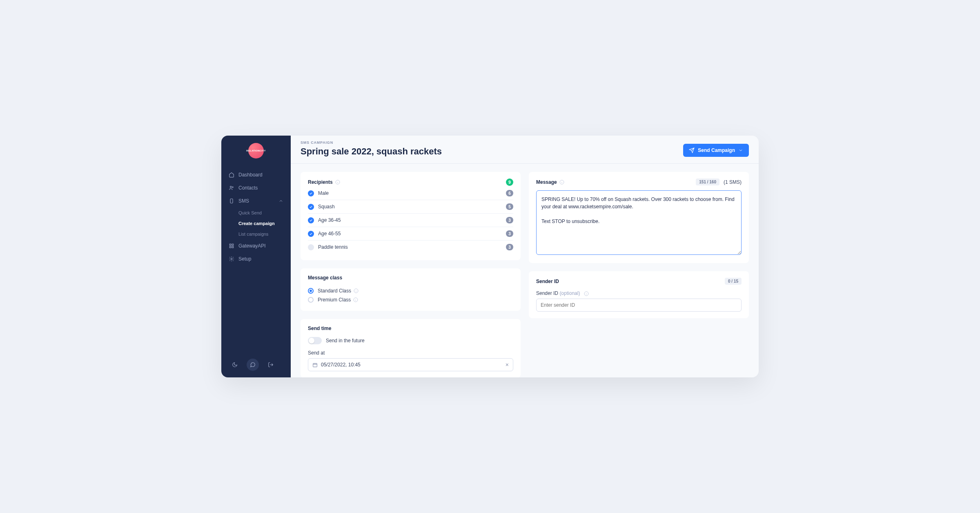 The image size is (980, 513). Describe the element at coordinates (570, 293) in the screenshot. I see `optional-hint: (optional)` at that location.